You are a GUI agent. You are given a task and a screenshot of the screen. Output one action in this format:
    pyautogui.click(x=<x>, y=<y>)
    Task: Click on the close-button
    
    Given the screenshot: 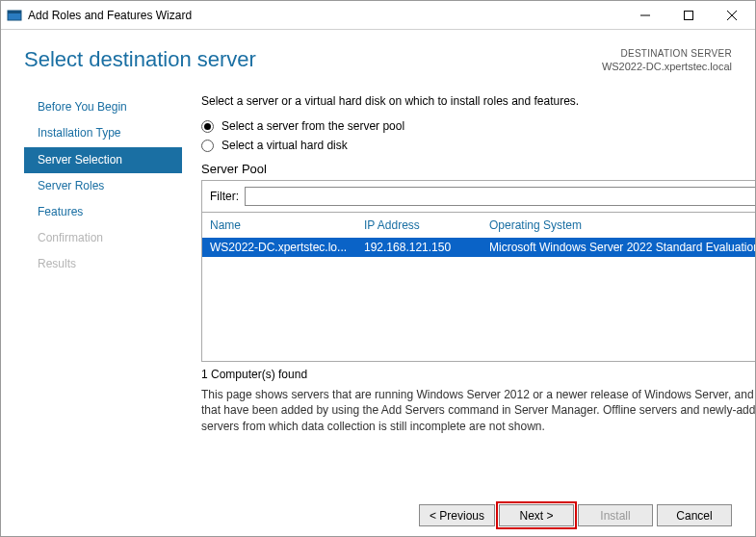 What is the action you would take?
    pyautogui.click(x=732, y=15)
    